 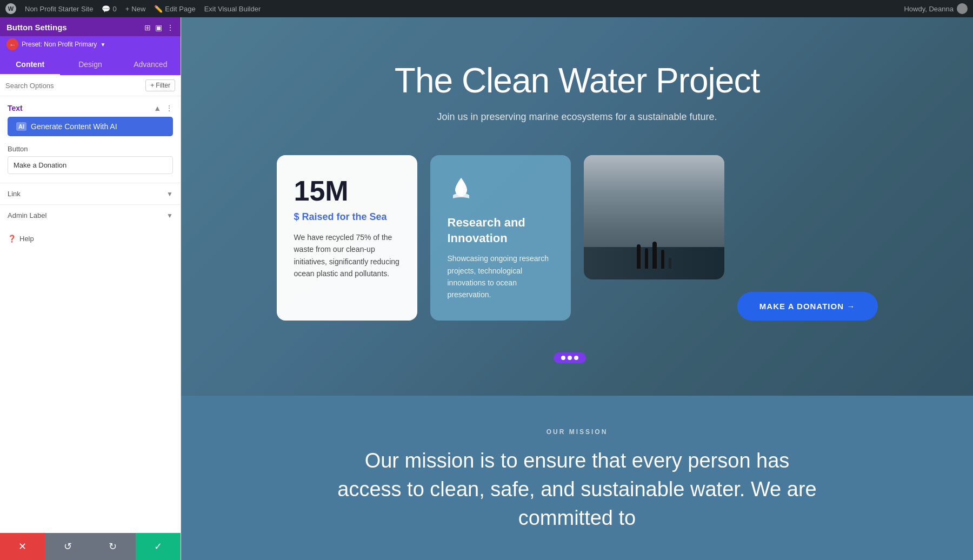 What do you see at coordinates (486, 9) in the screenshot?
I see `admin-bar: W Non Profit Starter Site 💬 0 + New ✏️ E…` at bounding box center [486, 9].